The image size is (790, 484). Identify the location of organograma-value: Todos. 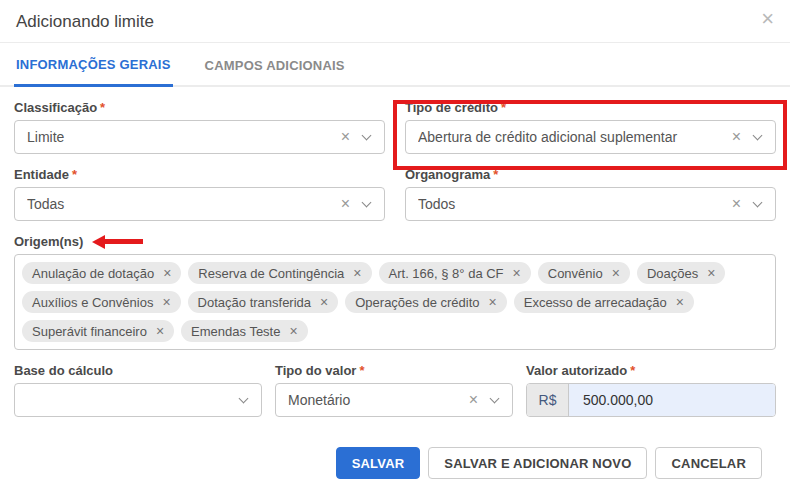
(572, 204).